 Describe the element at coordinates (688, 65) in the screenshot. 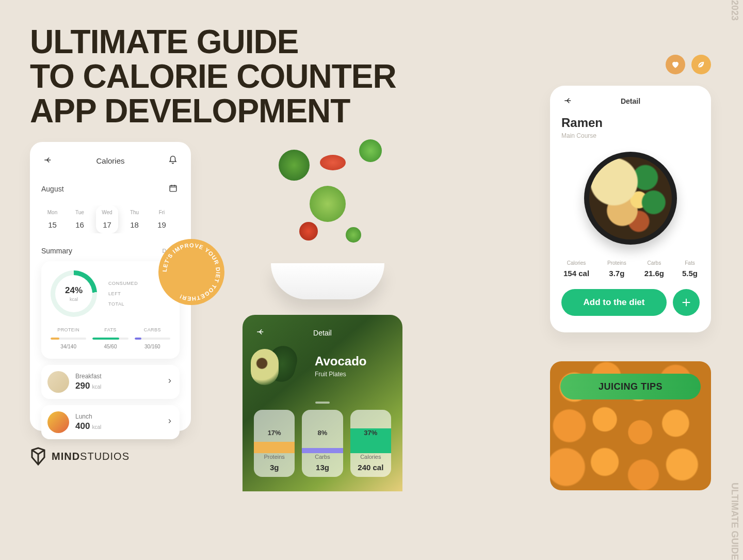

I see `badge-row` at that location.